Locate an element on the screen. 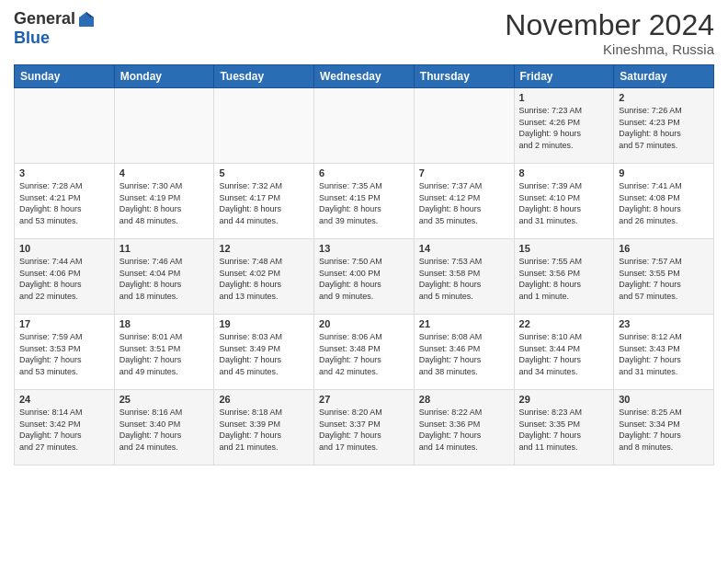  day-number: 30 is located at coordinates (664, 399).